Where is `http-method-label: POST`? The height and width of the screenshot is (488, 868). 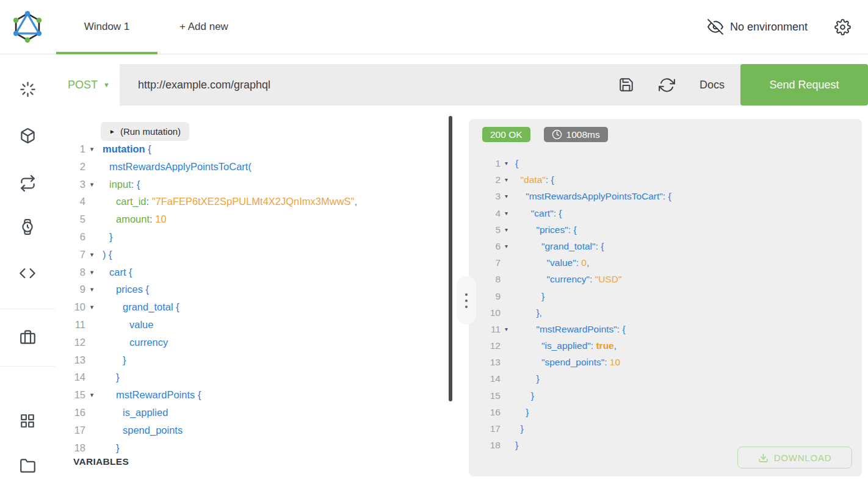
http-method-label: POST is located at coordinates (83, 85).